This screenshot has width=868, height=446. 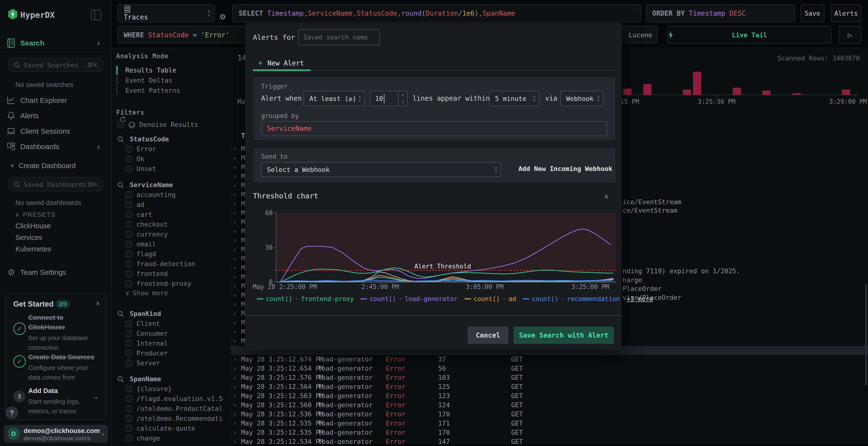 I want to click on cancel-button: Cancel, so click(x=488, y=335).